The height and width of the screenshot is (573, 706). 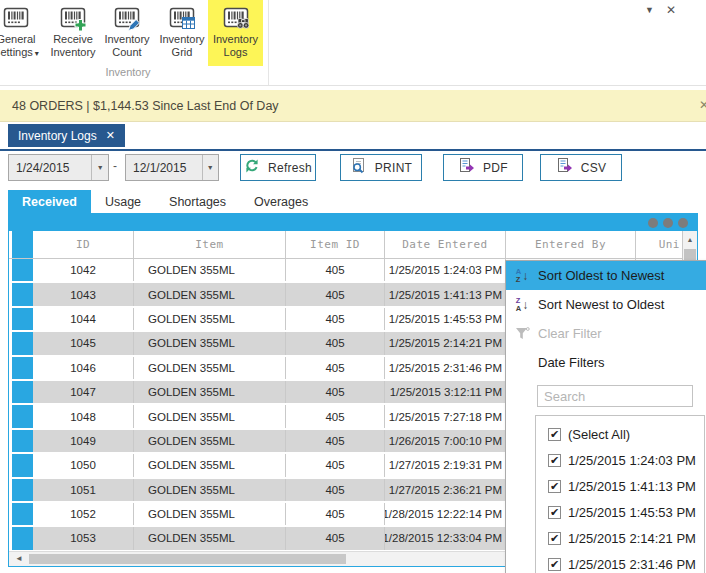 I want to click on cell-date-entered: 1/25/2015 7:27:18 PM, so click(x=446, y=416).